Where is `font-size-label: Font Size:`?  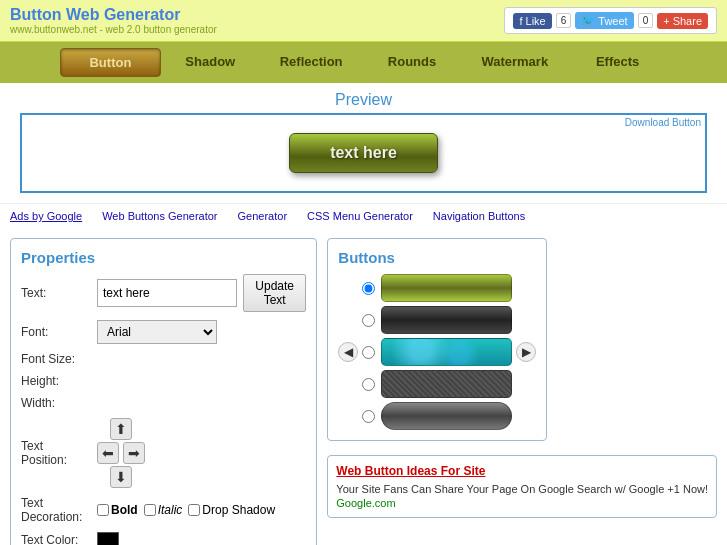
font-size-label: Font Size: is located at coordinates (56, 359).